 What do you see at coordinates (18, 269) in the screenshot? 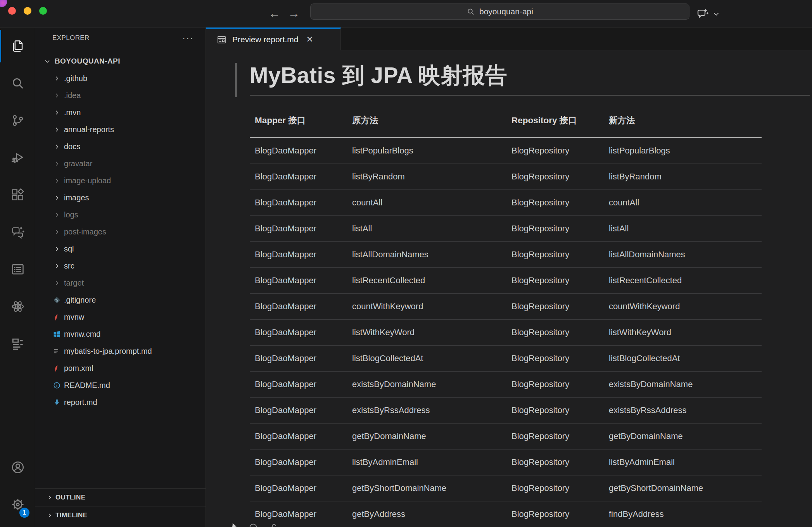
I see `list-view-icon` at bounding box center [18, 269].